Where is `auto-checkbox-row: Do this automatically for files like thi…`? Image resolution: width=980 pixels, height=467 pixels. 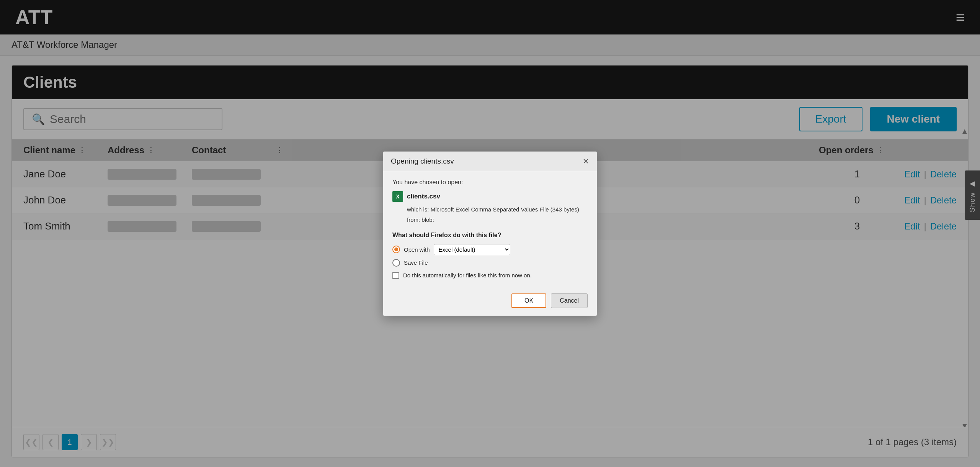 auto-checkbox-row: Do this automatically for files like thi… is located at coordinates (490, 275).